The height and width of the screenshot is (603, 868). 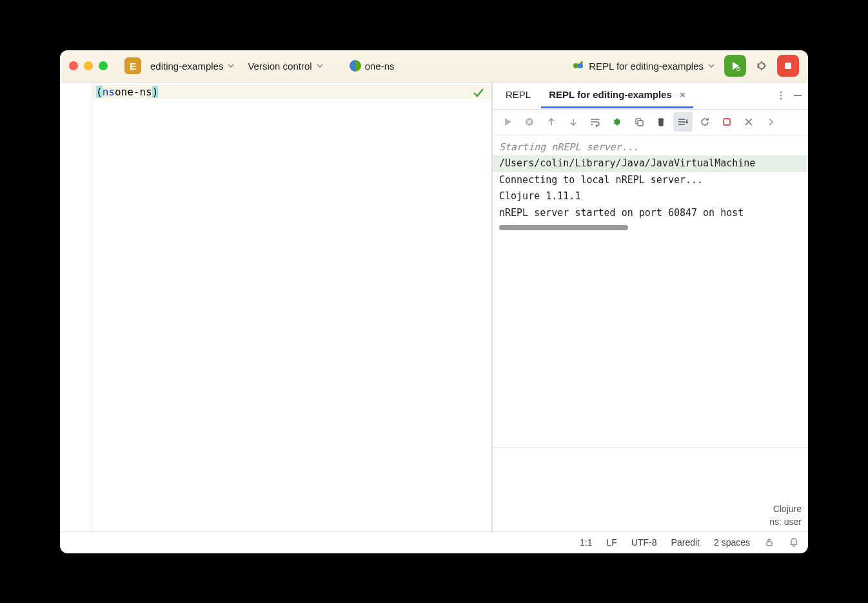 I want to click on chevron-right-icon, so click(x=771, y=122).